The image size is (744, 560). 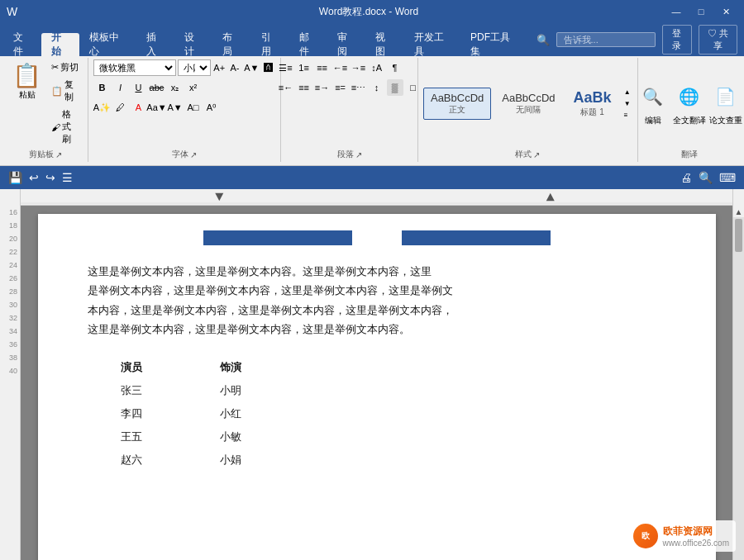 I want to click on line-32: 32, so click(x=15, y=318).